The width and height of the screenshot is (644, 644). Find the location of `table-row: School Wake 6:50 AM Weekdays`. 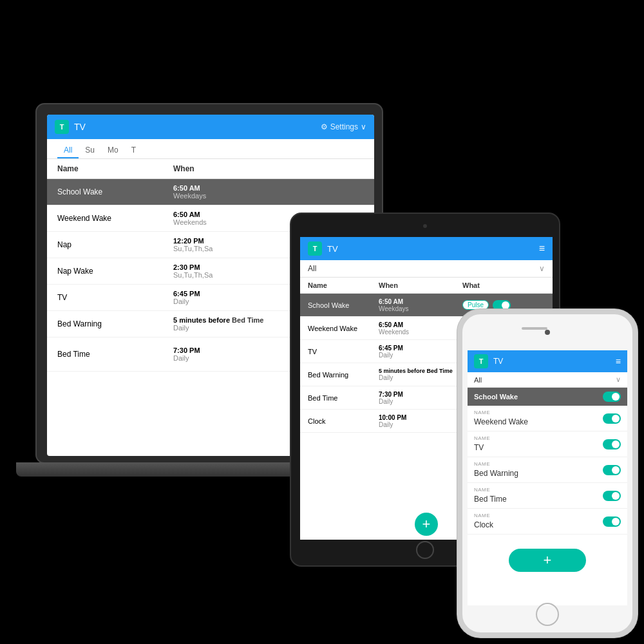

table-row: School Wake 6:50 AM Weekdays is located at coordinates (211, 192).